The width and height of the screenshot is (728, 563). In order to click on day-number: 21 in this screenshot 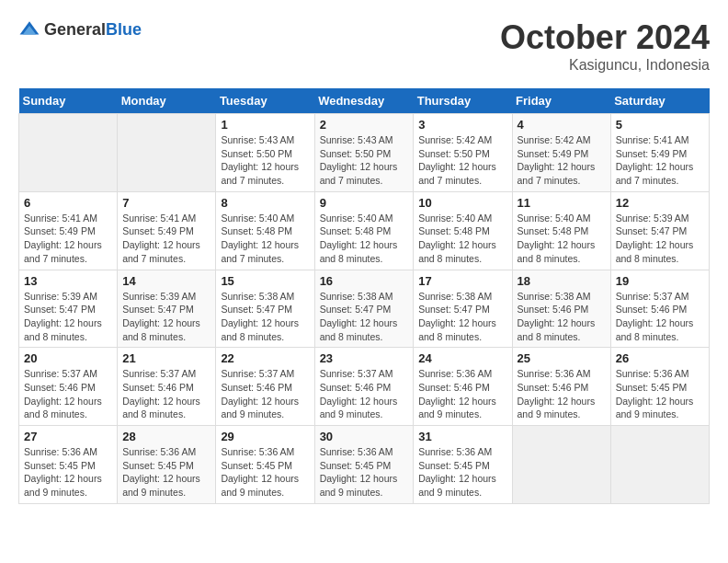, I will do `click(166, 359)`.